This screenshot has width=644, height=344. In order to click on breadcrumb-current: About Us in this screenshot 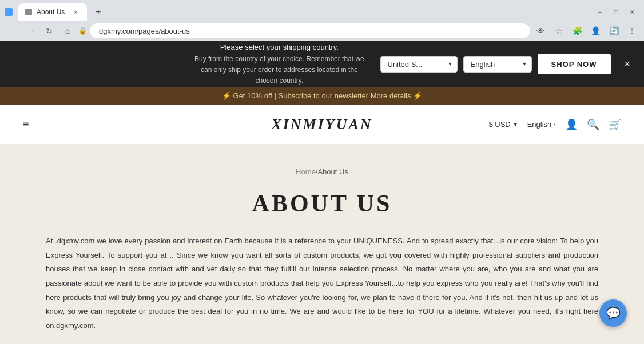, I will do `click(333, 171)`.